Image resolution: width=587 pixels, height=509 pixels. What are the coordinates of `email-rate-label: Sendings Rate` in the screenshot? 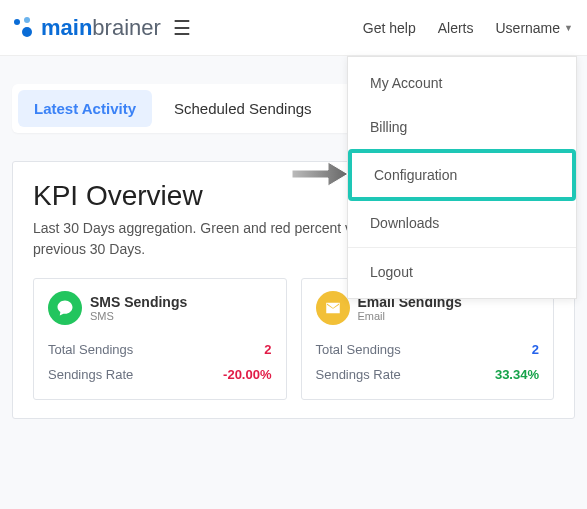 It's located at (358, 374).